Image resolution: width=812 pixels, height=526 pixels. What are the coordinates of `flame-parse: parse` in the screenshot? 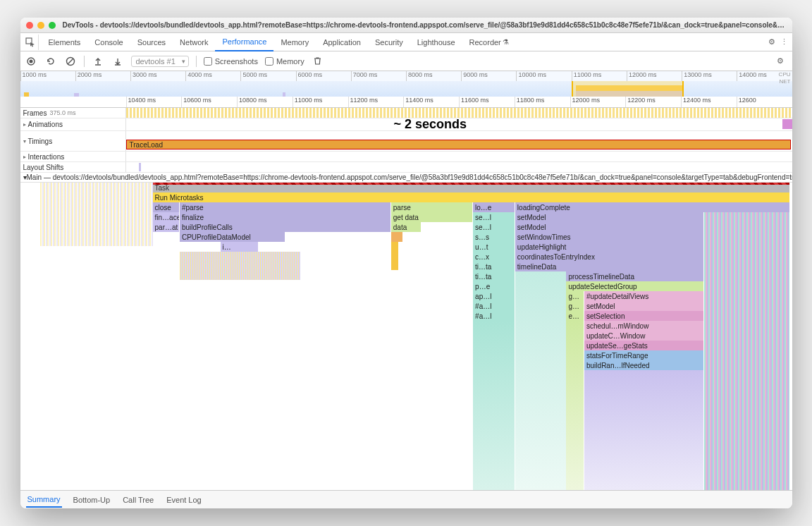 It's located at (431, 207).